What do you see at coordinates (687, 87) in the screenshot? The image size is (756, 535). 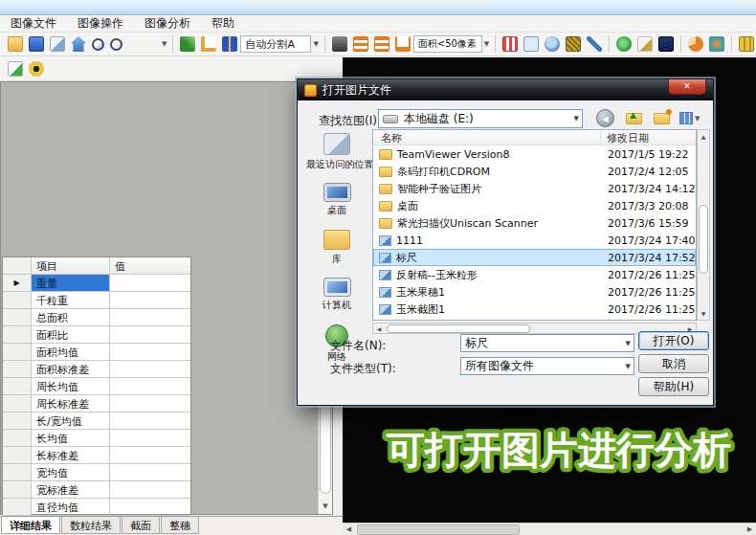 I see `close-button: ✕` at bounding box center [687, 87].